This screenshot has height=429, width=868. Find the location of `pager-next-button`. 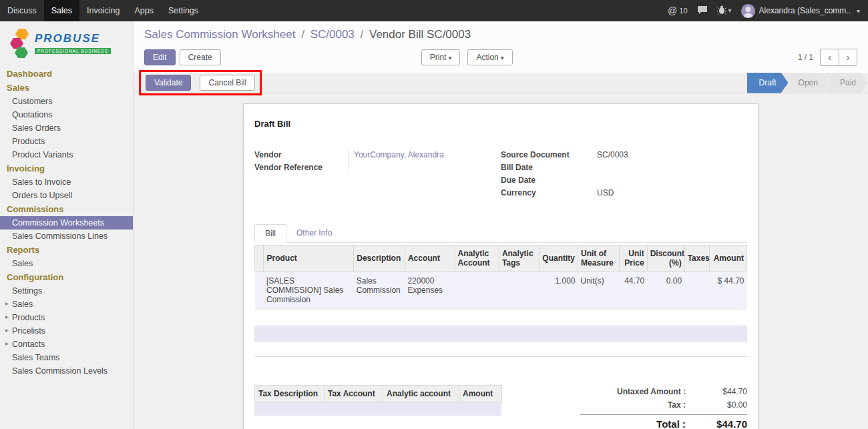

pager-next-button is located at coordinates (848, 57).